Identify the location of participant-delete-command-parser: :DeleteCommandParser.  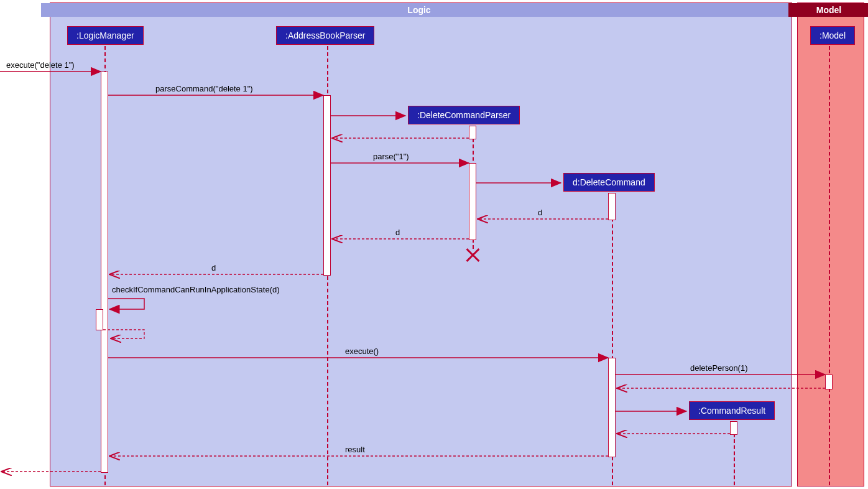
(464, 115).